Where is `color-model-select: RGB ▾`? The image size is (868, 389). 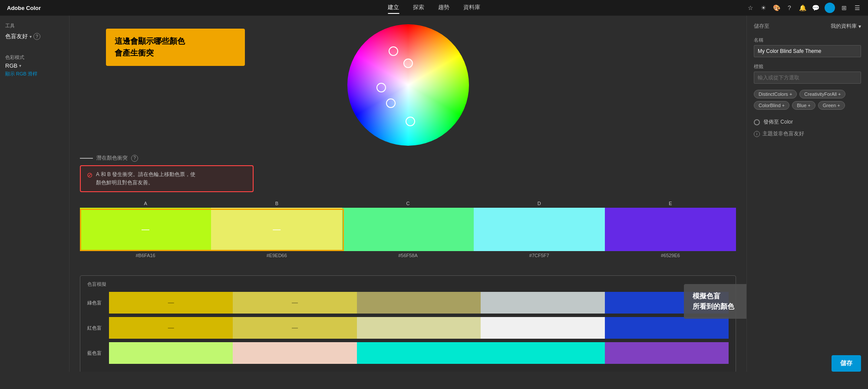
color-model-select: RGB ▾ is located at coordinates (35, 66).